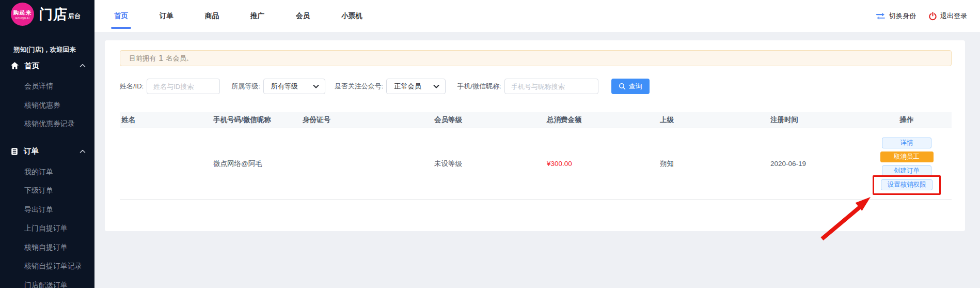 Image resolution: width=980 pixels, height=288 pixels. I want to click on detail-button: 详情, so click(907, 143).